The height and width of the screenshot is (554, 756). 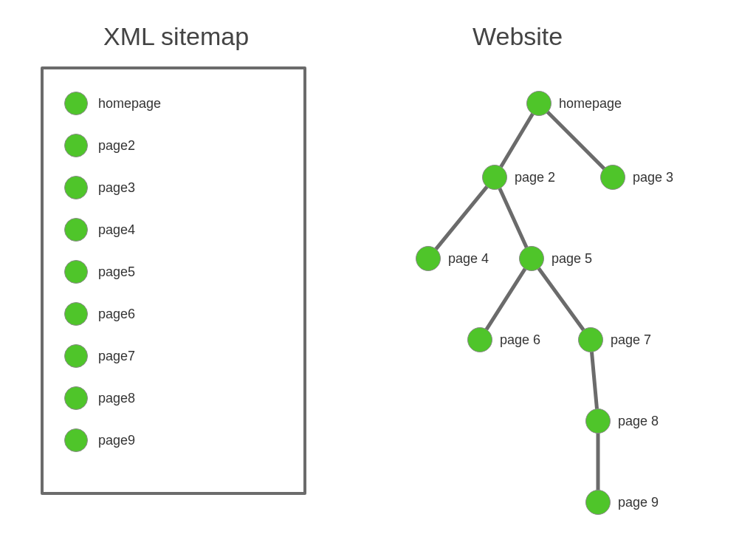 What do you see at coordinates (452, 259) in the screenshot?
I see `tree-node-page4: page 4` at bounding box center [452, 259].